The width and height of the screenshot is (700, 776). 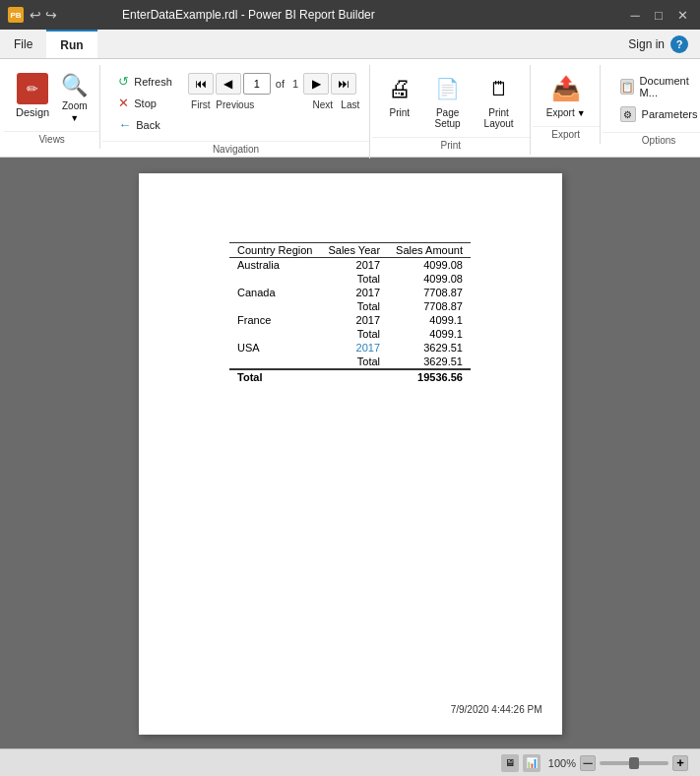 I want to click on previous-page-button: ◀, so click(x=228, y=84).